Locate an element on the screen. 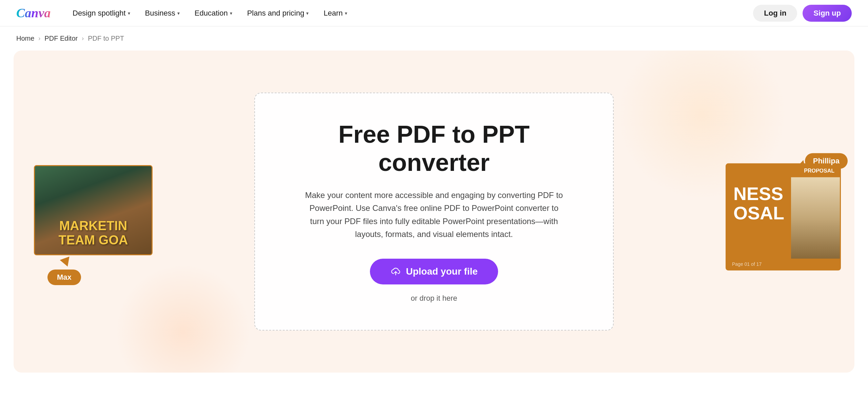 This screenshot has height=397, width=868. navbar: Canva Design spotlight ▾ Business ▾ Educ… is located at coordinates (434, 13).